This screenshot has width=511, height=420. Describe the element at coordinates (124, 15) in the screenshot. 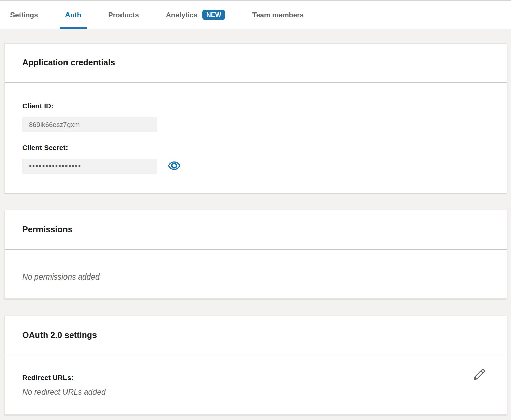

I see `tab-products-label: Products` at that location.